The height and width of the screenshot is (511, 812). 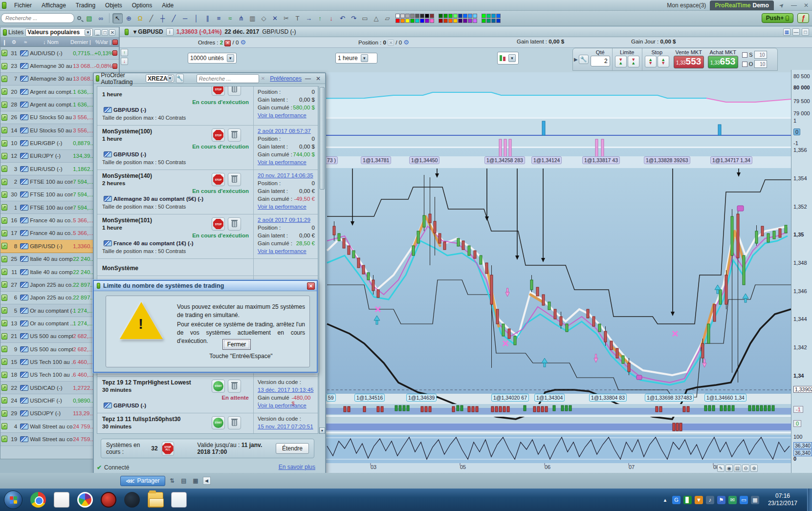 What do you see at coordinates (170, 32) in the screenshot?
I see `info-icon: i` at bounding box center [170, 32].